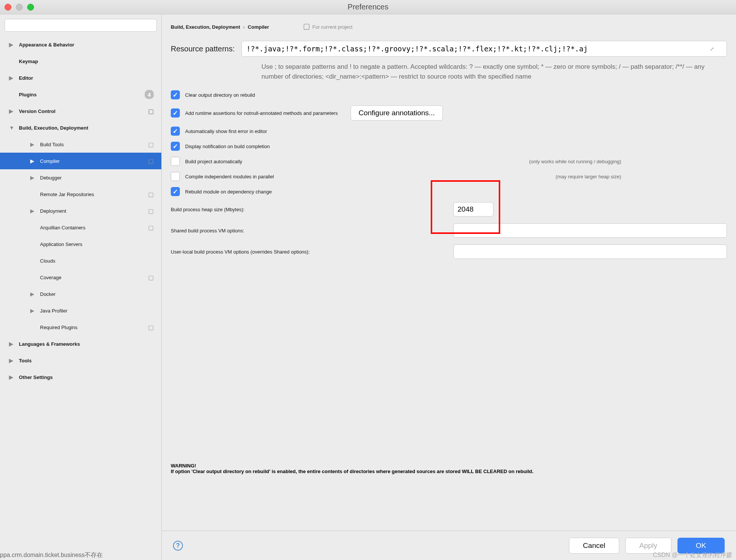  What do you see at coordinates (693, 555) in the screenshot?
I see `watermark: CSDN @一个处女座的程序媛` at bounding box center [693, 555].